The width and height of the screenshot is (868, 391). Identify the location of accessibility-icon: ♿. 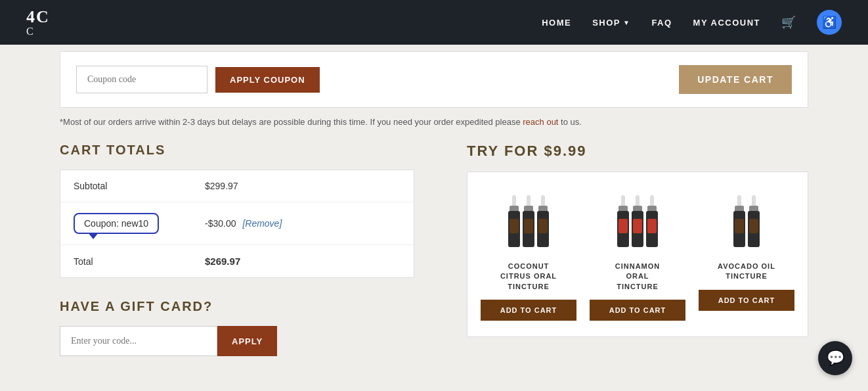
(829, 22).